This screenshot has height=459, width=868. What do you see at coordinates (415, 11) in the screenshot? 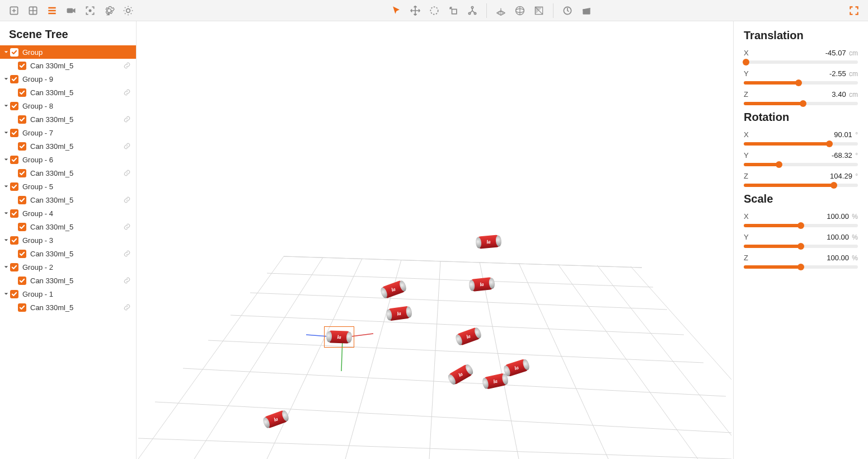
I see `move-tool-icon` at bounding box center [415, 11].